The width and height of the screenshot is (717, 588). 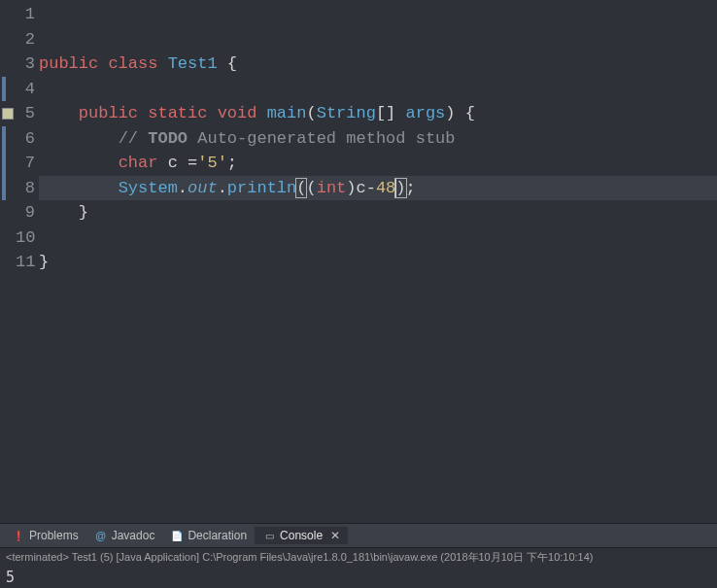 I want to click on bottom-panel: Problems Javadoc Declaration Console ✕ <…, so click(x=358, y=556).